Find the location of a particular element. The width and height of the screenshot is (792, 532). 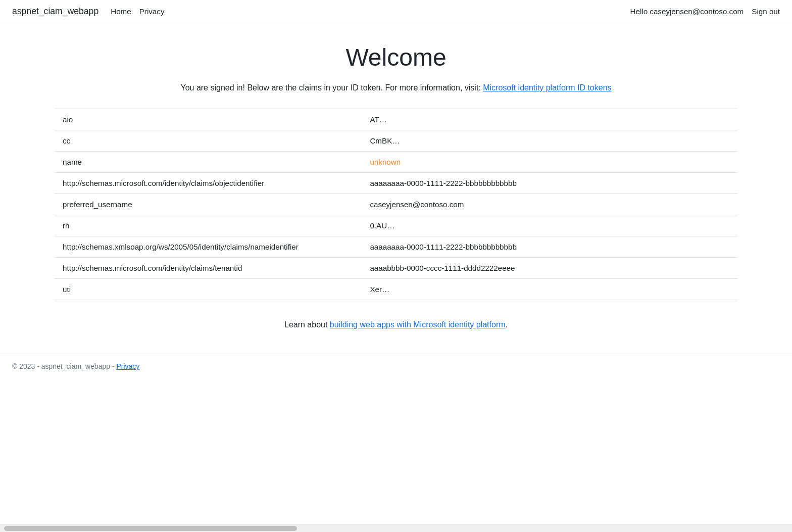

table-row: http://schemas.xmlsoap.org/ws/2005/05/id… is located at coordinates (396, 247).